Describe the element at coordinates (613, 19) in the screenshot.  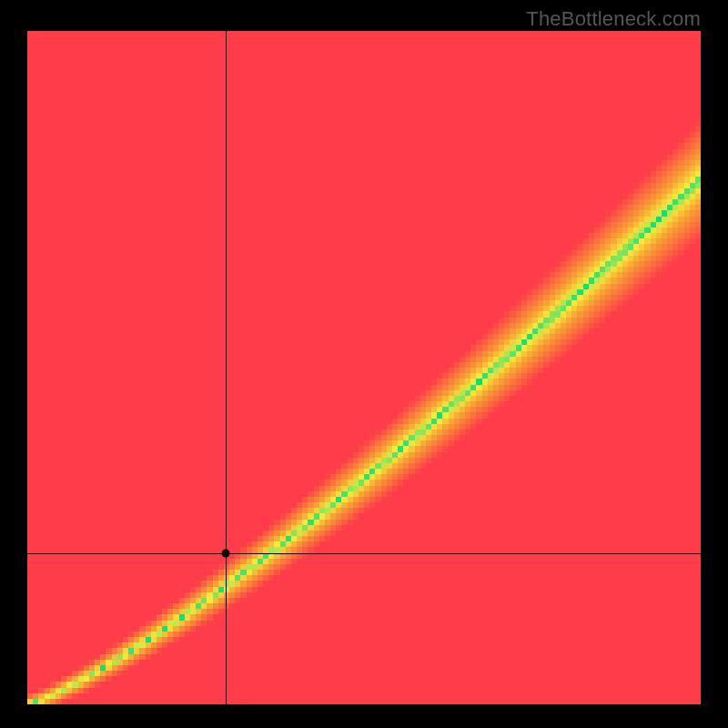
I see `watermark-text: TheBottleneck.com` at that location.